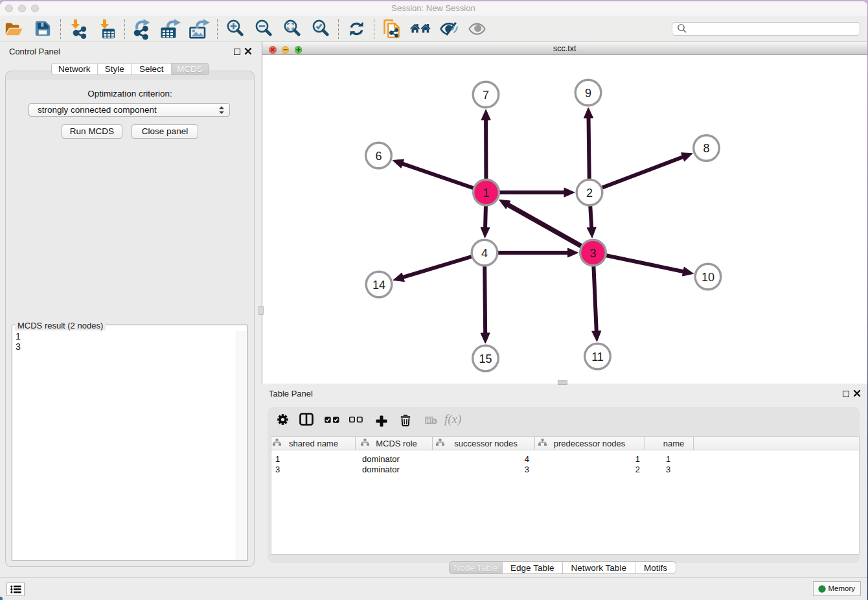 Image resolution: width=868 pixels, height=600 pixels. What do you see at coordinates (486, 95) in the screenshot?
I see `svg-text: 7` at bounding box center [486, 95].